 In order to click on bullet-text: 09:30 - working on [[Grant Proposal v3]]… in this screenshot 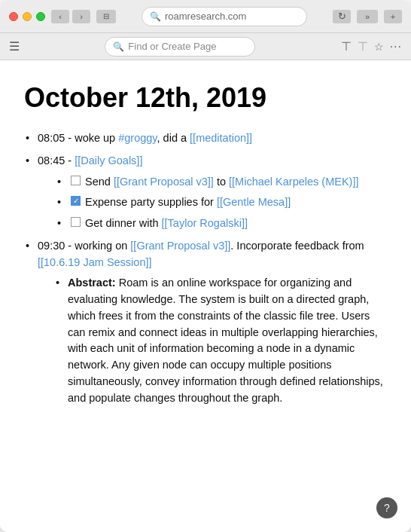, I will do `click(201, 254)`.